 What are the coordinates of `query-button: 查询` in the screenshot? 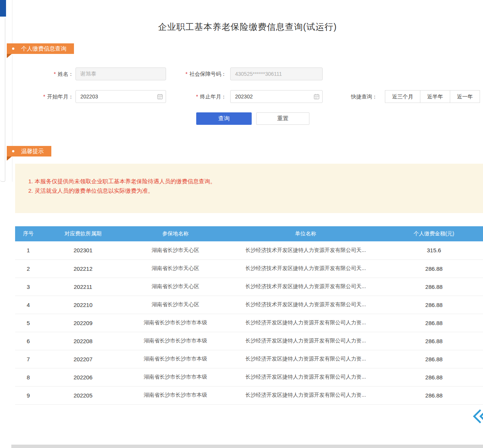 It's located at (224, 118).